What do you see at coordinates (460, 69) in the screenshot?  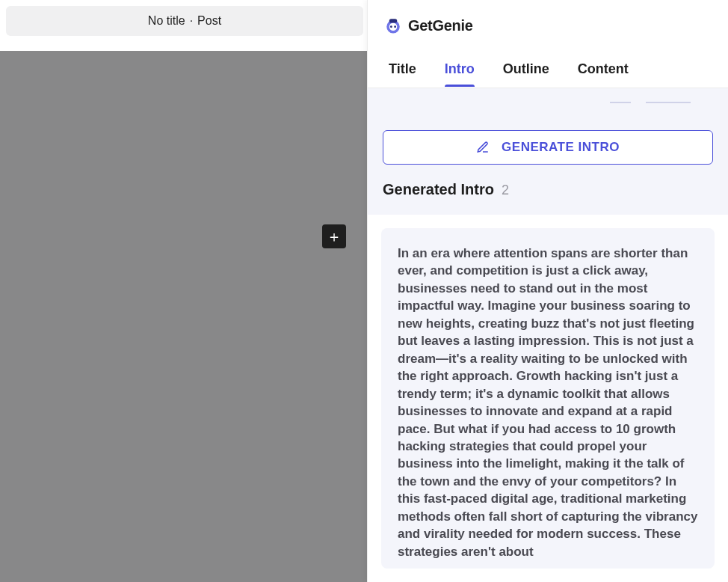 I see `tab-intro: Intro` at bounding box center [460, 69].